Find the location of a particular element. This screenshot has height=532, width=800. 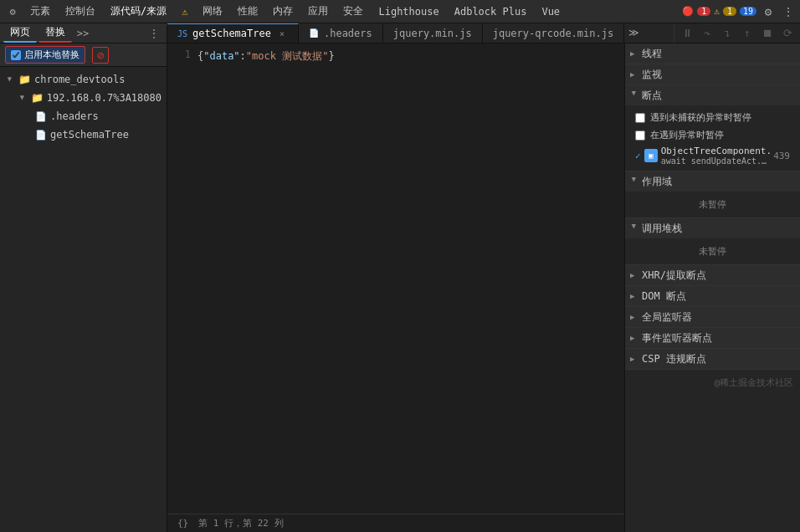

debug-deactivate: ⟳ is located at coordinates (787, 33).